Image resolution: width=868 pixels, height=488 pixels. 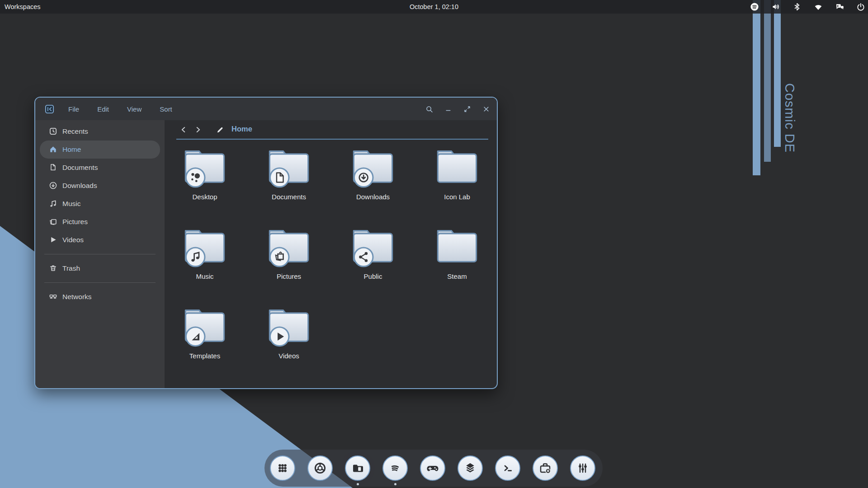 I want to click on folder-music: Music, so click(x=205, y=262).